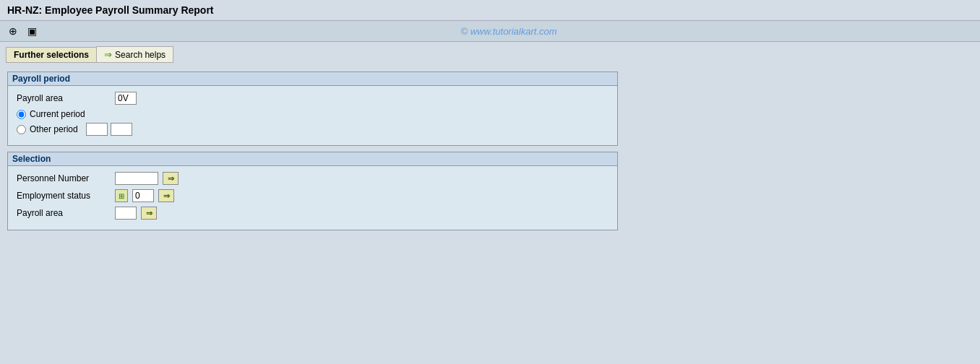 Image resolution: width=980 pixels, height=364 pixels. What do you see at coordinates (143, 196) in the screenshot?
I see `employment-status-input` at bounding box center [143, 196].